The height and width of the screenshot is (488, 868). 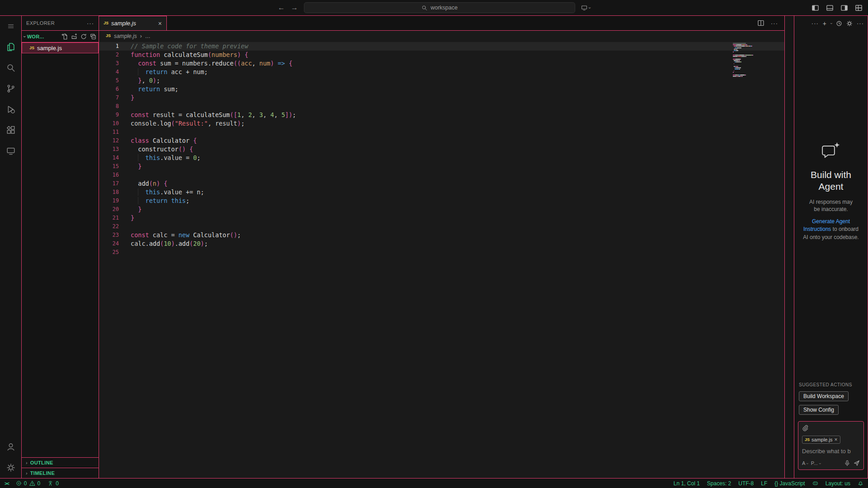 I want to click on code-line-16: 16, so click(x=442, y=175).